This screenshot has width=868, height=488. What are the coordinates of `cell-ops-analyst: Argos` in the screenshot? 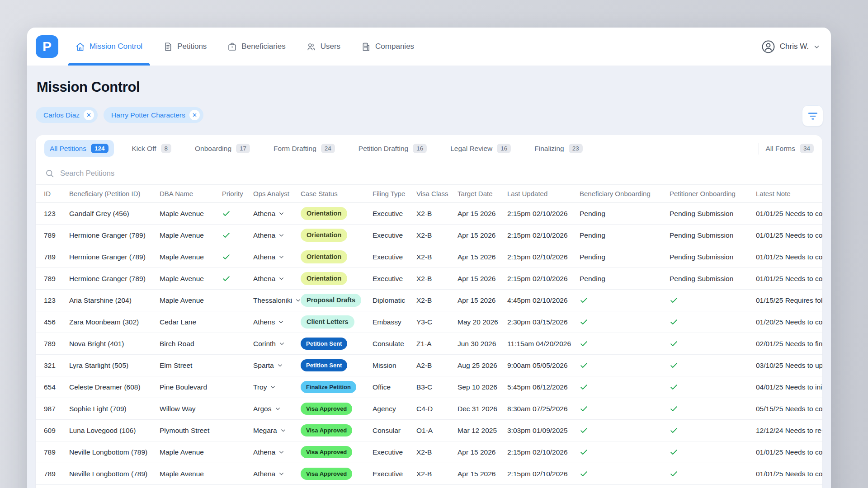 It's located at (277, 409).